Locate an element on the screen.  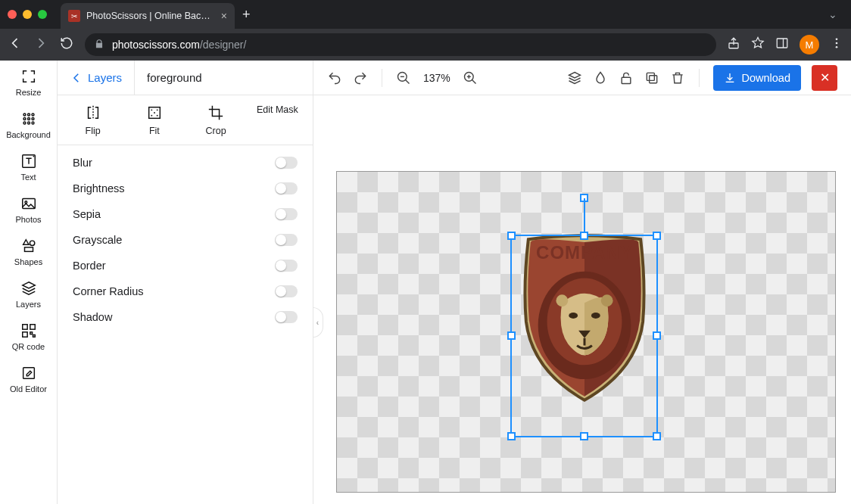
new-tab-button: + is located at coordinates (247, 15).